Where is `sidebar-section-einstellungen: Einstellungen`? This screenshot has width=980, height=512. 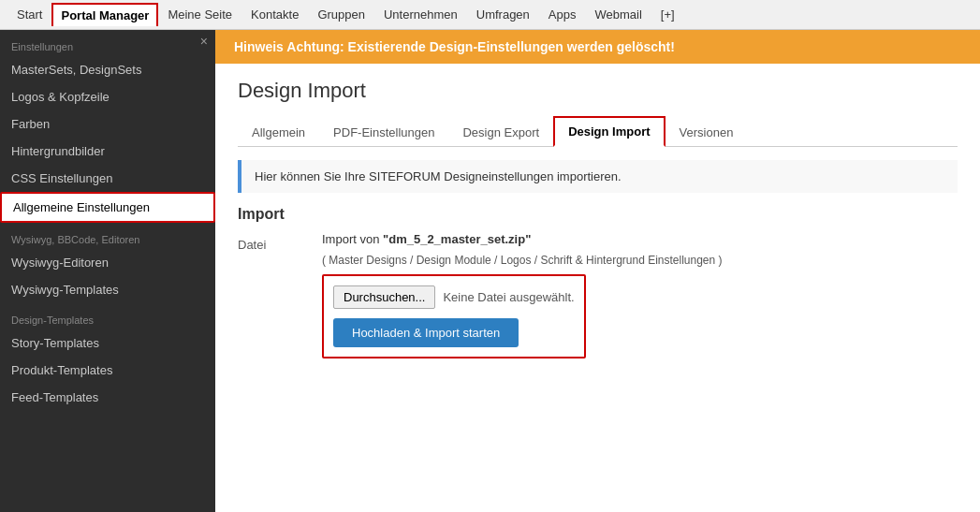 sidebar-section-einstellungen: Einstellungen is located at coordinates (108, 43).